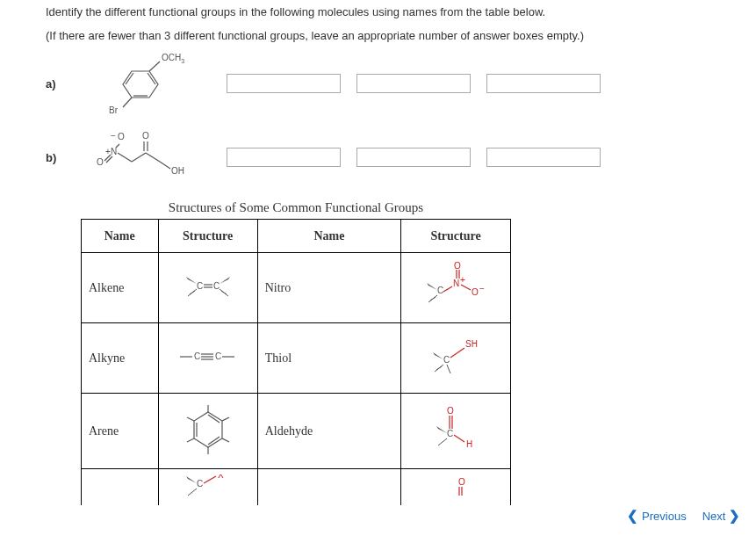 Image resolution: width=756 pixels, height=543 pixels. Describe the element at coordinates (328, 288) in the screenshot. I see `cell-nitro-name: Nitro` at that location.